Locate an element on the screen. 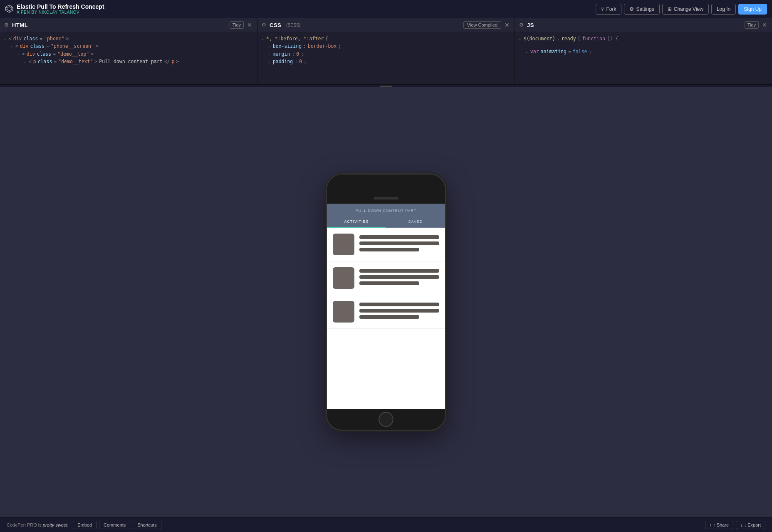 The height and width of the screenshot is (532, 772). html-editor-header: ⚙ HTML Tidy ✕ is located at coordinates (129, 25).